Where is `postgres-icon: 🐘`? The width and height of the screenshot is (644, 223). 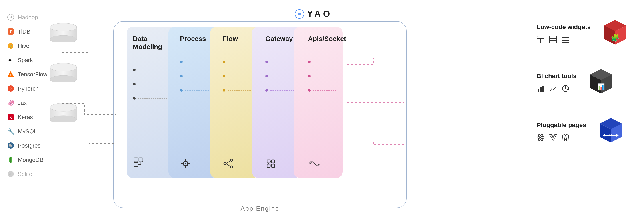 postgres-icon: 🐘 is located at coordinates (11, 146).